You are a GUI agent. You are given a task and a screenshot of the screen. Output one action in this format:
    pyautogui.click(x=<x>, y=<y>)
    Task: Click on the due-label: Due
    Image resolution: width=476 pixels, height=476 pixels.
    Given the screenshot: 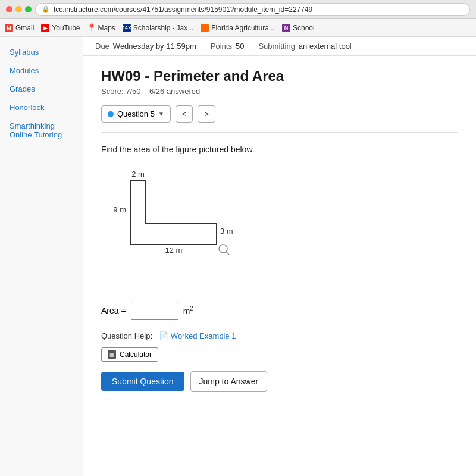 What is the action you would take?
    pyautogui.click(x=102, y=46)
    